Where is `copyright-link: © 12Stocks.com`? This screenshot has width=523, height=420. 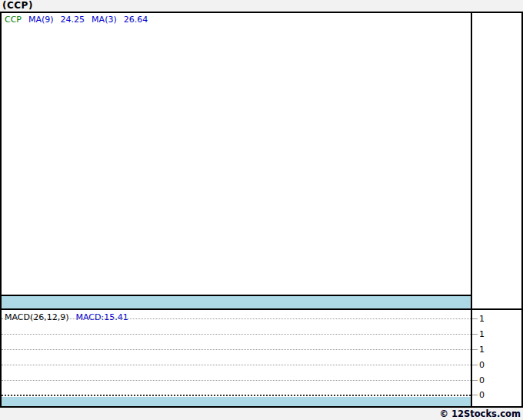 copyright-link: © 12Stocks.com is located at coordinates (480, 414).